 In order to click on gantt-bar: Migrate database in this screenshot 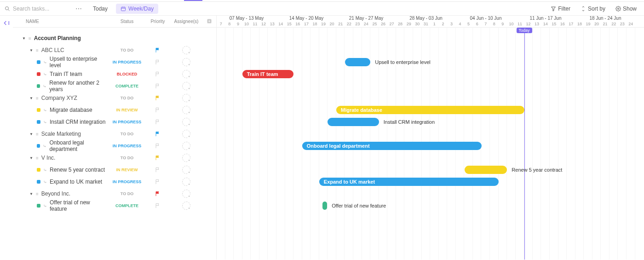, I will do `click(431, 110)`.